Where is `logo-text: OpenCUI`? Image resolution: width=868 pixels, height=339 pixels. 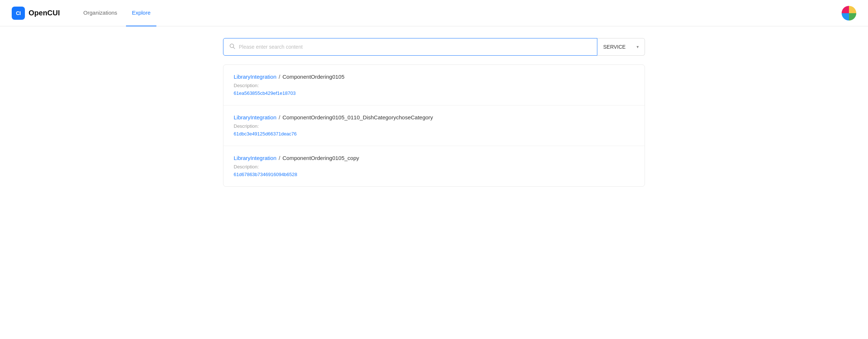
logo-text: OpenCUI is located at coordinates (44, 13).